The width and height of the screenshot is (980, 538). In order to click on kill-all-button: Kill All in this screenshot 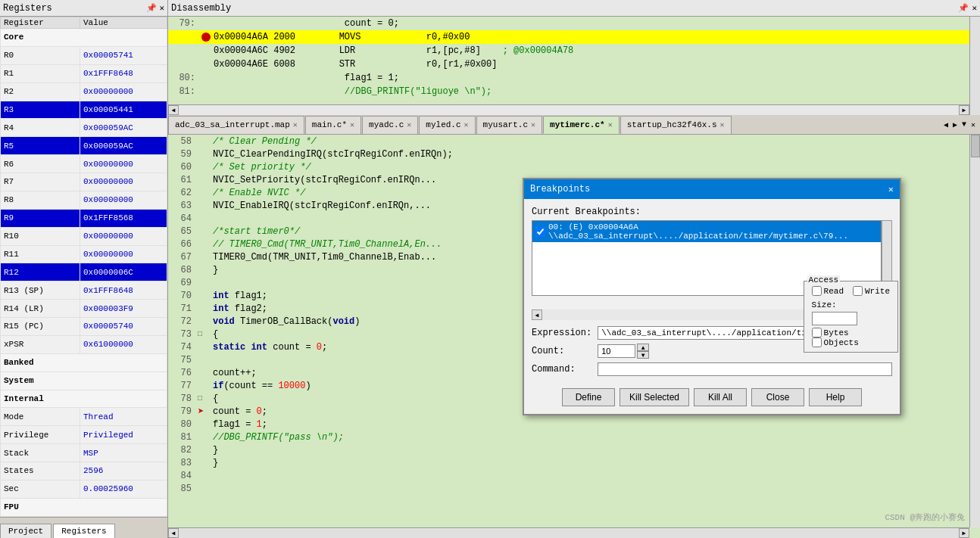, I will do `click(720, 397)`.